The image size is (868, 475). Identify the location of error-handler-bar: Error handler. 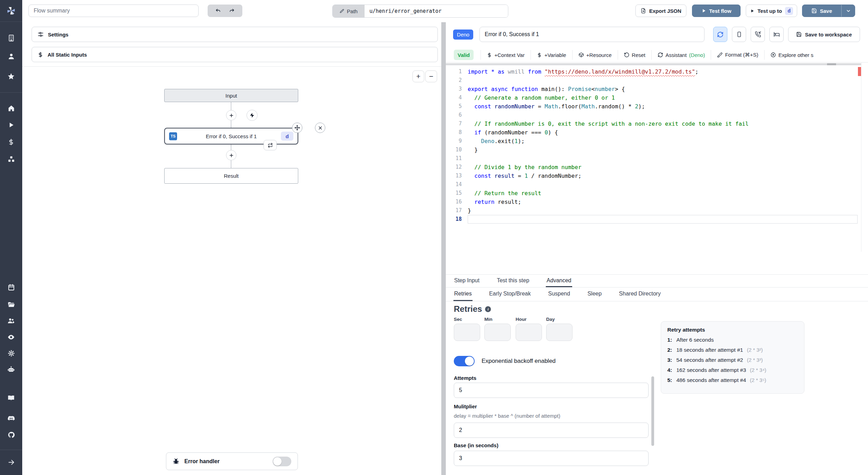
(232, 461).